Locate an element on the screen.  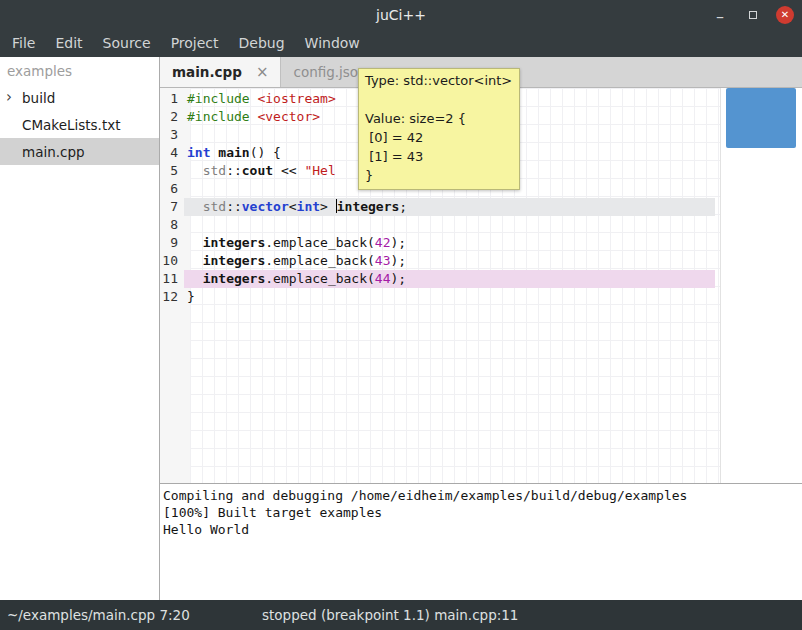
window-controls: –✕ is located at coordinates (752, 15).